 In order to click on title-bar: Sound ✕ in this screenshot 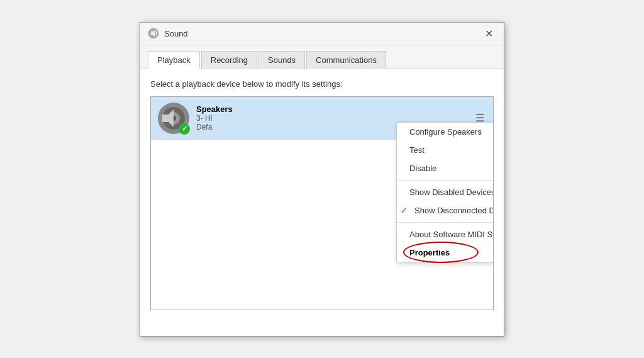, I will do `click(322, 34)`.